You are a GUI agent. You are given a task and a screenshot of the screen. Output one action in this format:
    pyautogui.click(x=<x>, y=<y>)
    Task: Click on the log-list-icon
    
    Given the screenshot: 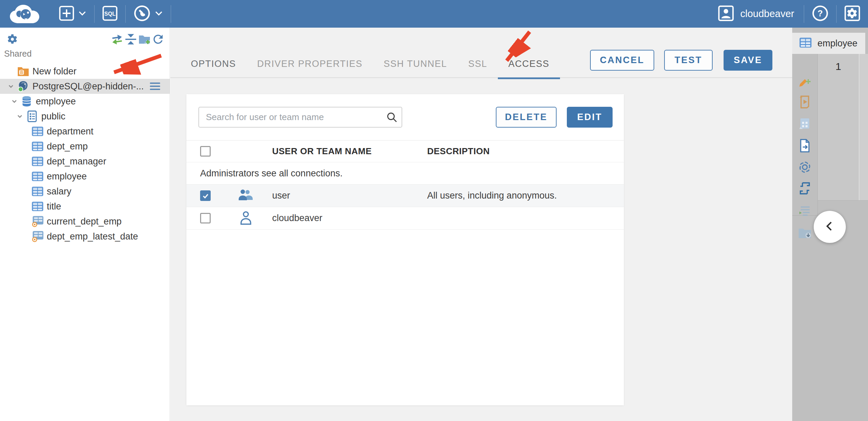 What is the action you would take?
    pyautogui.click(x=805, y=211)
    